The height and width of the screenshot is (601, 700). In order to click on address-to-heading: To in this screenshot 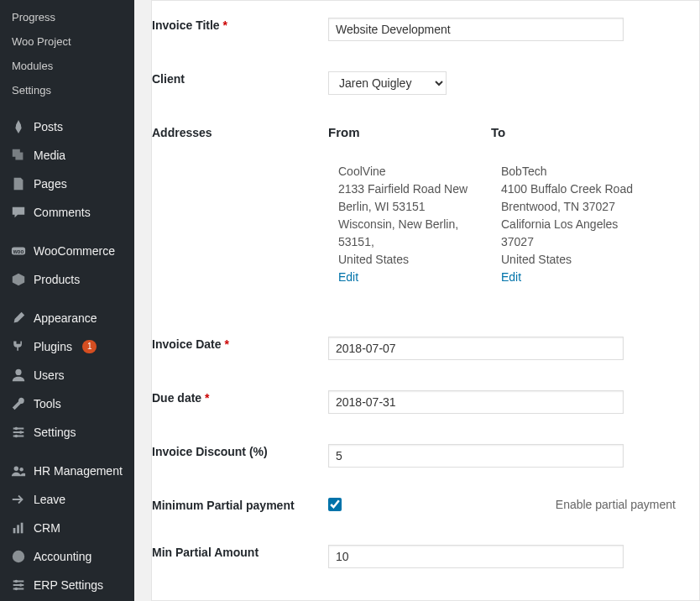, I will do `click(562, 133)`.